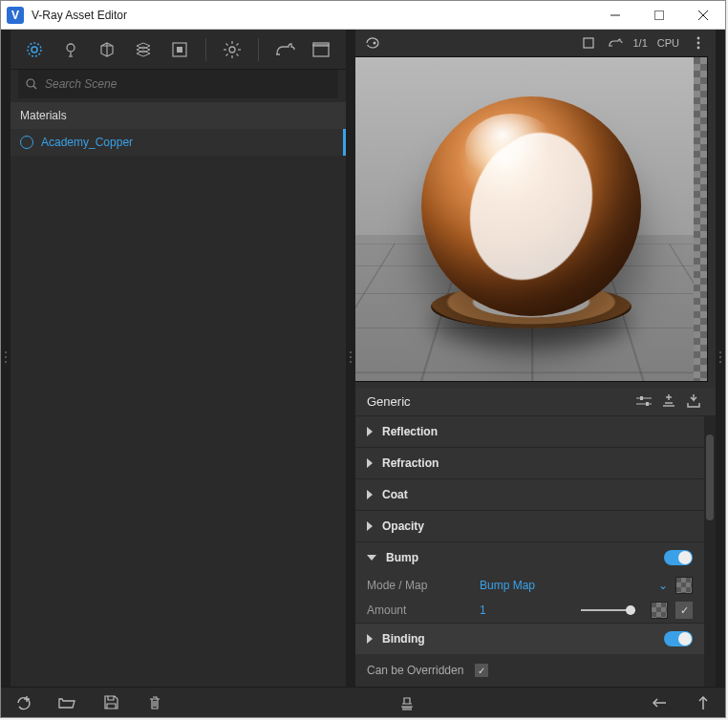 This screenshot has height=720, width=728. I want to click on settings-icon, so click(232, 50).